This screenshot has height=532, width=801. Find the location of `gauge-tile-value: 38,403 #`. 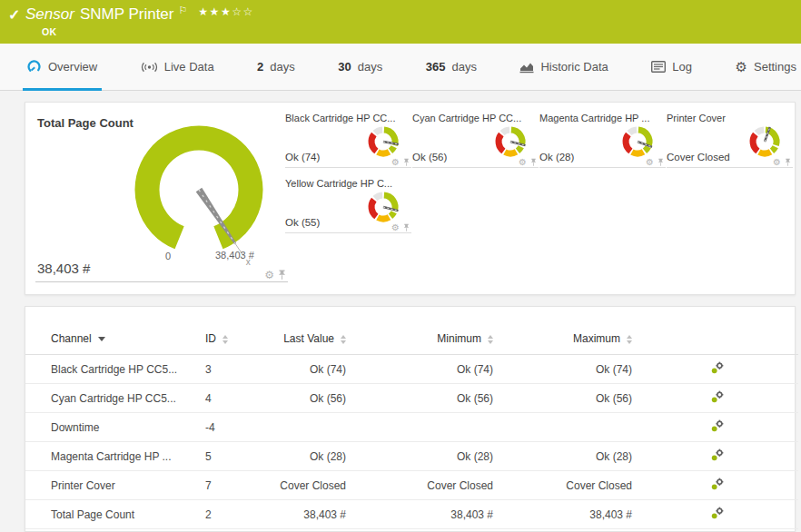

gauge-tile-value: 38,403 # is located at coordinates (64, 269).